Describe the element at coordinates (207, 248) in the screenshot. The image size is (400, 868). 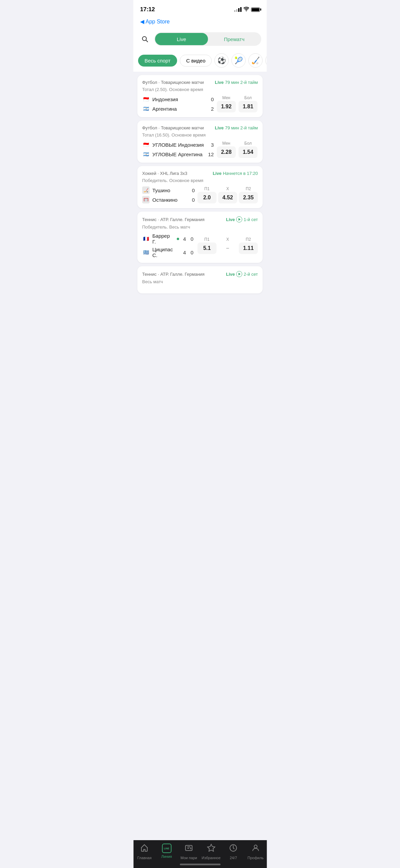
I see `odds-value-4-p1: 5.1` at that location.